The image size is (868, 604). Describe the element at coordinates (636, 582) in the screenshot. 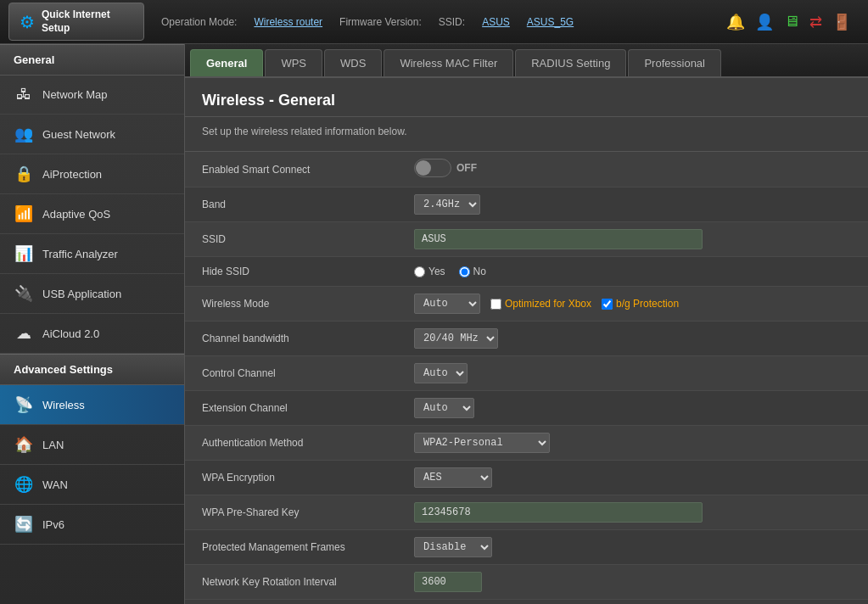

I see `control-key-rotation` at that location.